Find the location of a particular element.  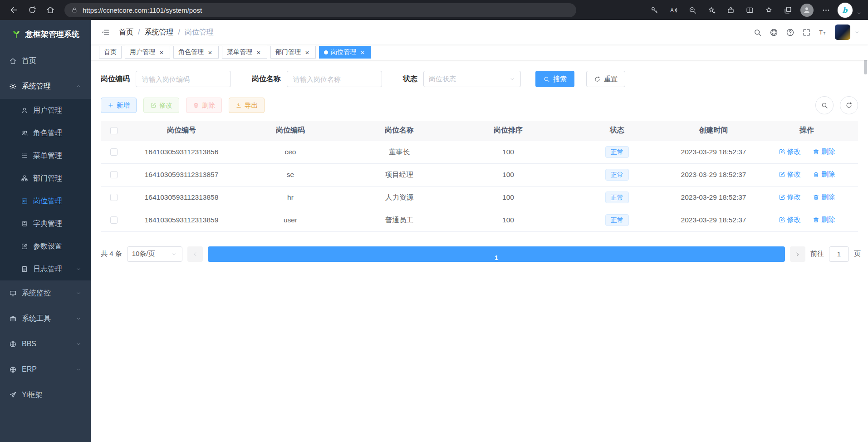

globe-icon is located at coordinates (13, 369).